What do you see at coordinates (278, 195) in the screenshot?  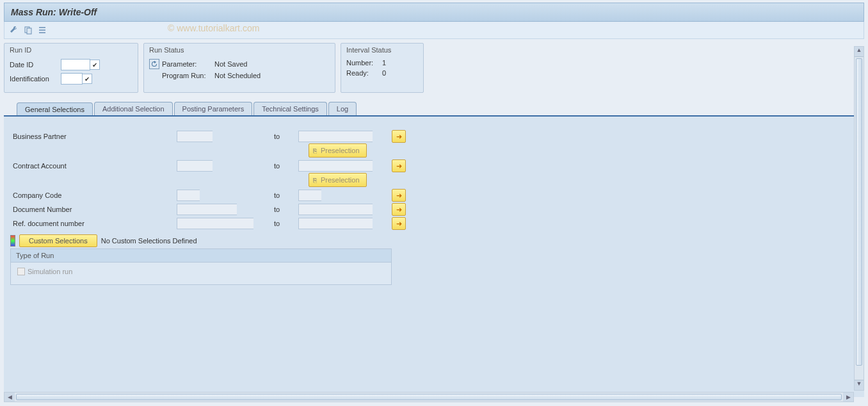 I see `to-label-cc: to` at bounding box center [278, 195].